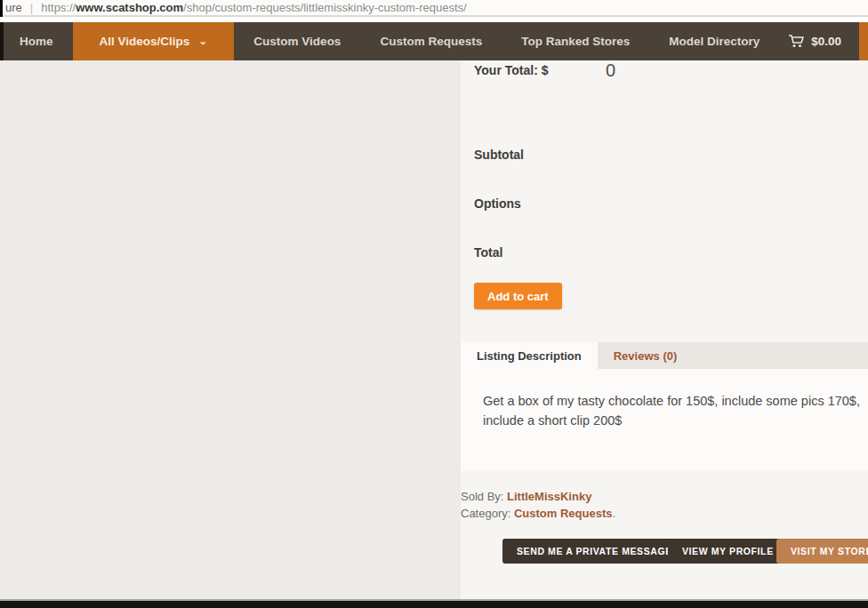 The width and height of the screenshot is (868, 608). Describe the element at coordinates (575, 41) in the screenshot. I see `nav-item-label: Top Ranked Stores` at that location.